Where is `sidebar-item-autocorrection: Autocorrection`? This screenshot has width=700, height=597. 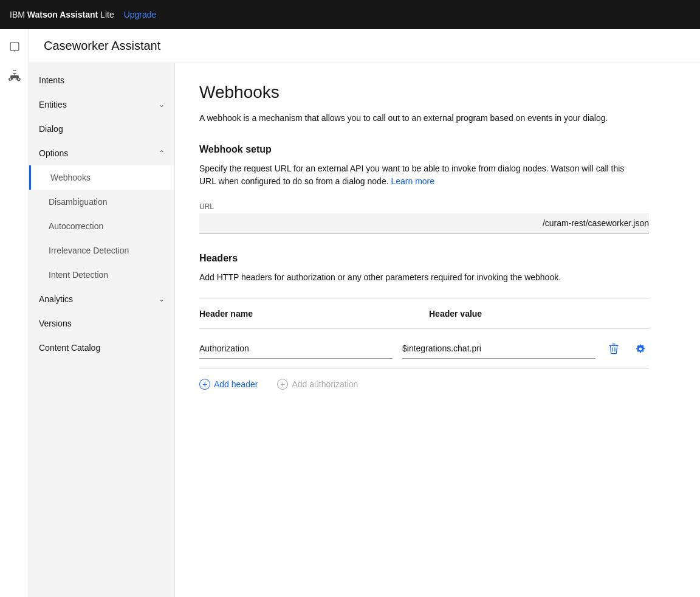
sidebar-item-autocorrection: Autocorrection is located at coordinates (102, 226).